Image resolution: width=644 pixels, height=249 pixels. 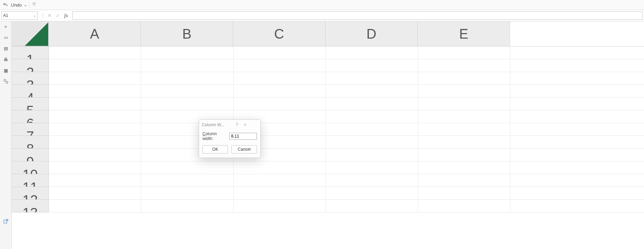 What do you see at coordinates (322, 16) in the screenshot?
I see `formula-bar: A1 ⌄ ⋮ ✕ ✓ fx` at bounding box center [322, 16].